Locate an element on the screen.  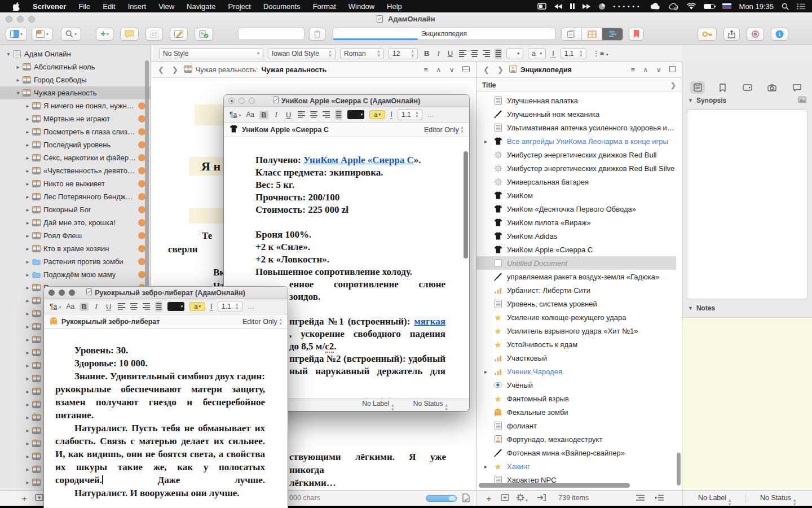
align-justify-button is located at coordinates (159, 306).